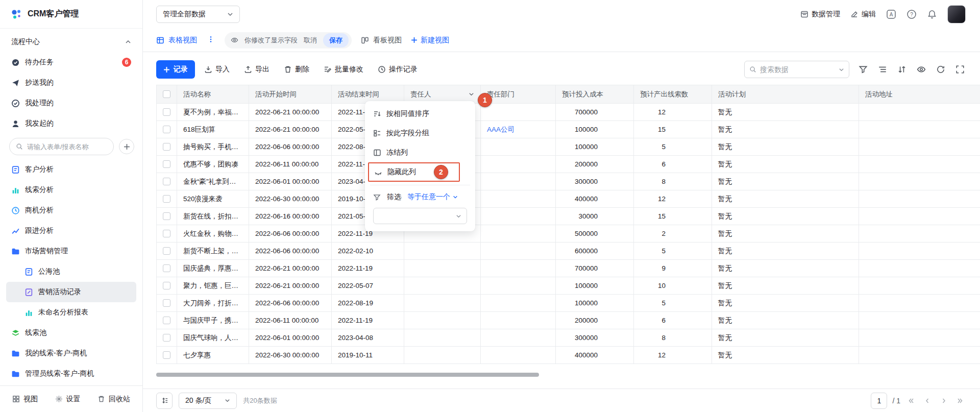 This screenshot has height=412, width=980. I want to click on column-header-activity-name: 活动名称, so click(213, 94).